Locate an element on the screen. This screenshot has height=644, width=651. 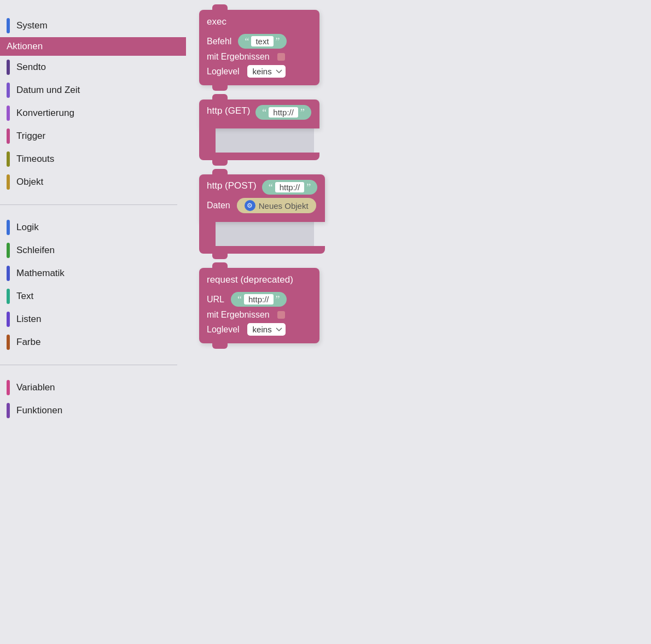
sidebar-item-timeouts: Timeouts is located at coordinates (93, 159).